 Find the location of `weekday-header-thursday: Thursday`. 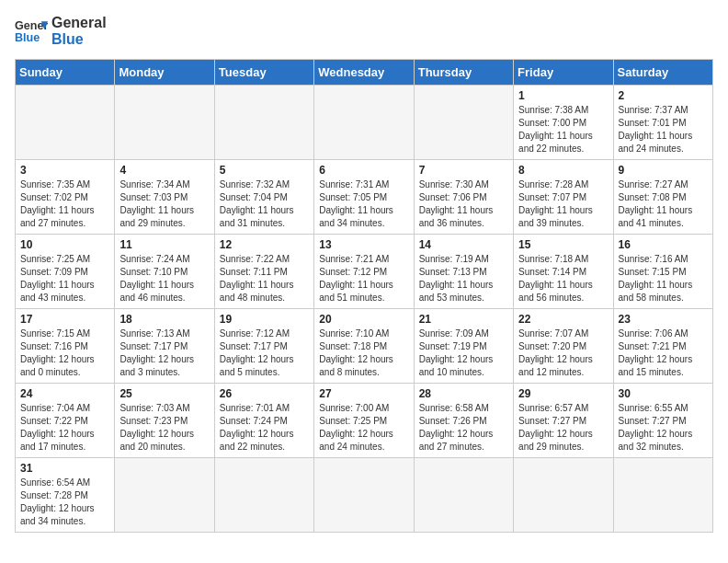

weekday-header-thursday: Thursday is located at coordinates (463, 73).